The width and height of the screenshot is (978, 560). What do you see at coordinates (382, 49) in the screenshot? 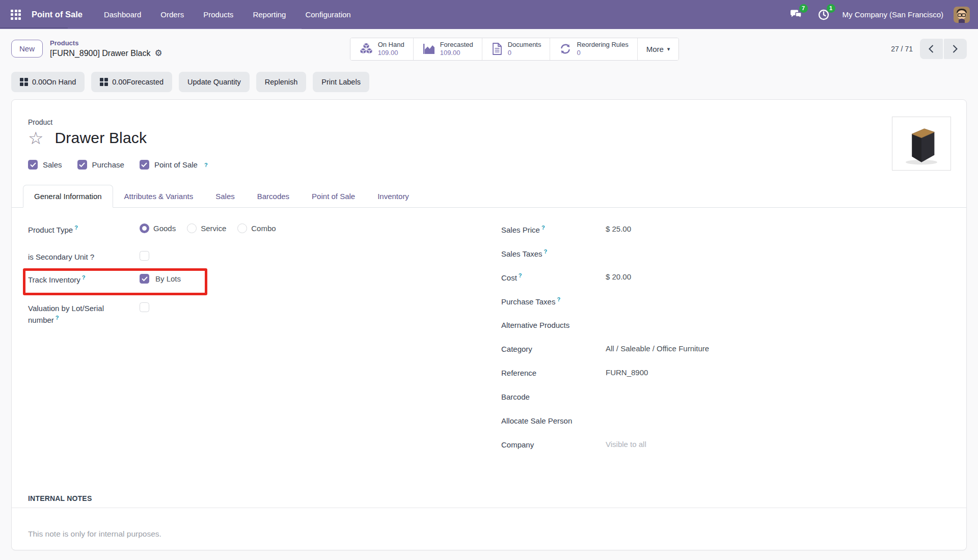
I see `stat-on-hand-button: On Hand 109.00` at bounding box center [382, 49].